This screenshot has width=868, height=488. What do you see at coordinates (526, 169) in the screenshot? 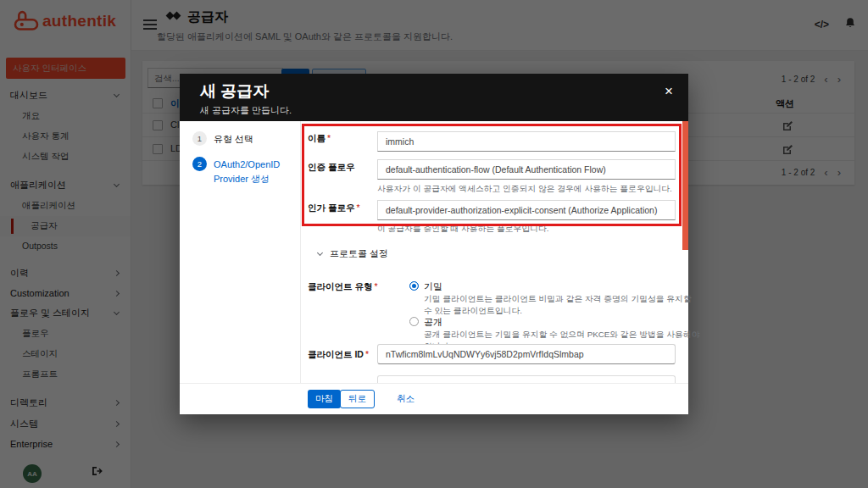
I see `authentication-flow-select: default-authentication-flow (Default Aut…` at bounding box center [526, 169].